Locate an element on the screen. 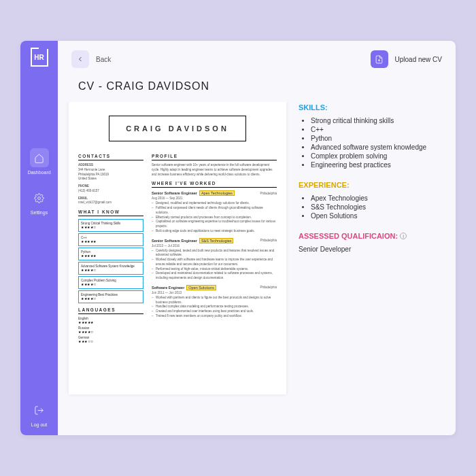 The width and height of the screenshot is (476, 476). page-title: CV - CRAIG DAVIDSON is located at coordinates (257, 90).